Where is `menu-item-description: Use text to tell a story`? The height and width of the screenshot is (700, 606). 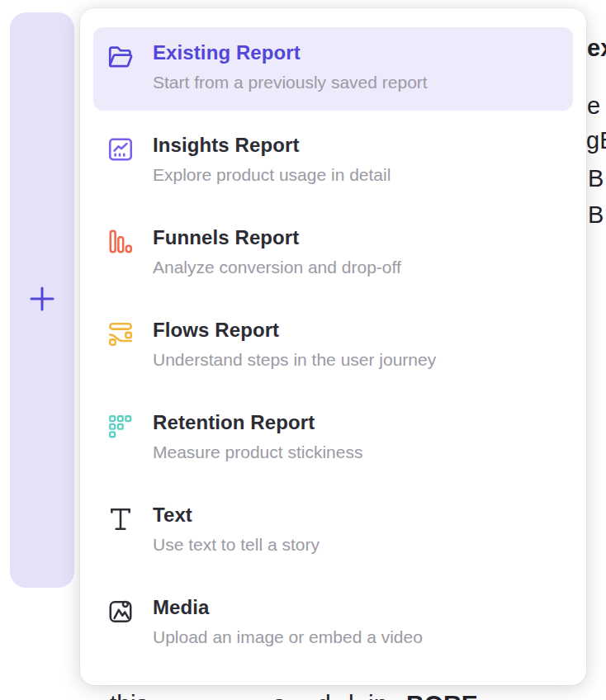
menu-item-description: Use text to tell a story is located at coordinates (357, 545).